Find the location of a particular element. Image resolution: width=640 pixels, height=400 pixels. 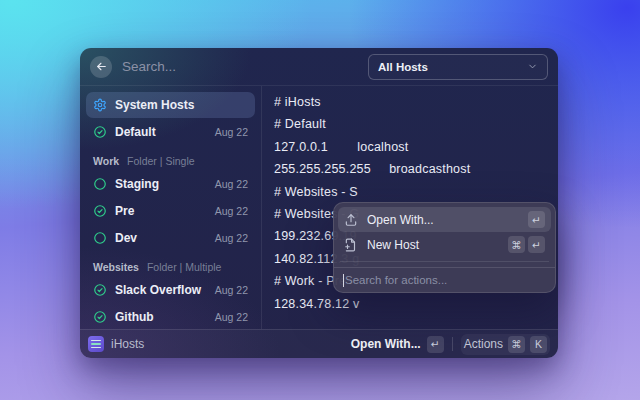

shortcut-keys: ↵ is located at coordinates (536, 220).